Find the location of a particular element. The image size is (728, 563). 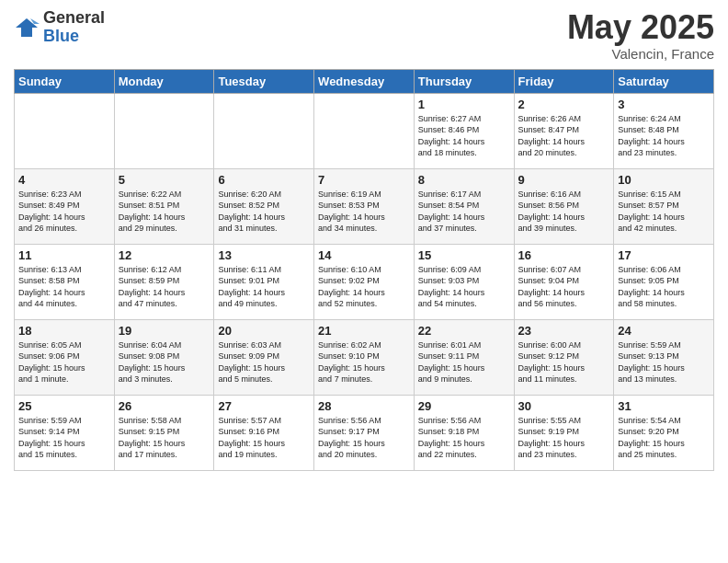

day-number: 11 is located at coordinates (64, 256).